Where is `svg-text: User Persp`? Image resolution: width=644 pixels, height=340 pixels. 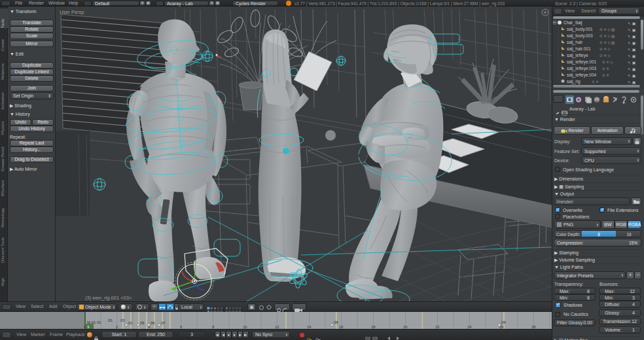 svg-text: User Persp is located at coordinates (72, 12).